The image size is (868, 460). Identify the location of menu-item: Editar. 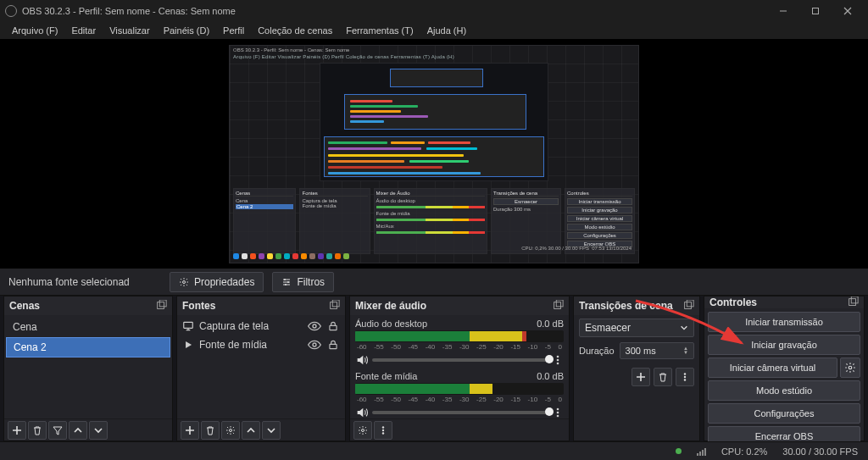
(83, 30).